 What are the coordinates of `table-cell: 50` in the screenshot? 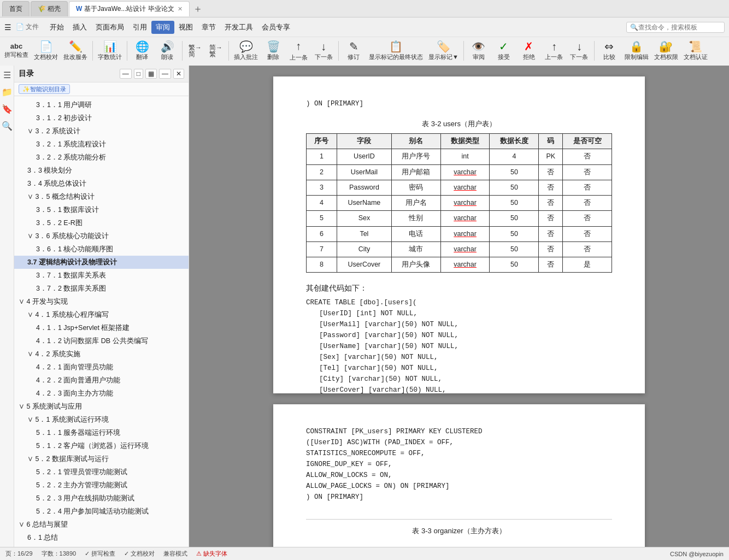 It's located at (514, 249).